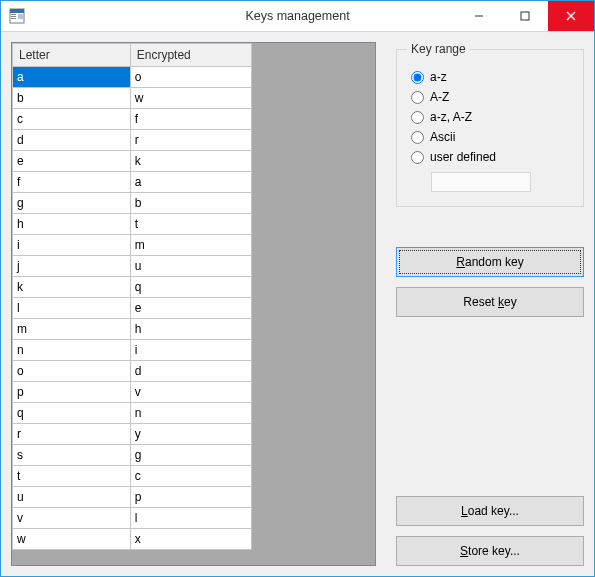 Image resolution: width=595 pixels, height=577 pixels. Describe the element at coordinates (72, 350) in the screenshot. I see `cell-letter: n` at that location.